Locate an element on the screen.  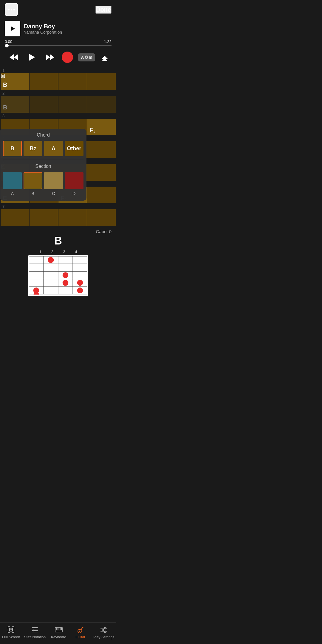
total-time: 1:22 is located at coordinates (108, 42).